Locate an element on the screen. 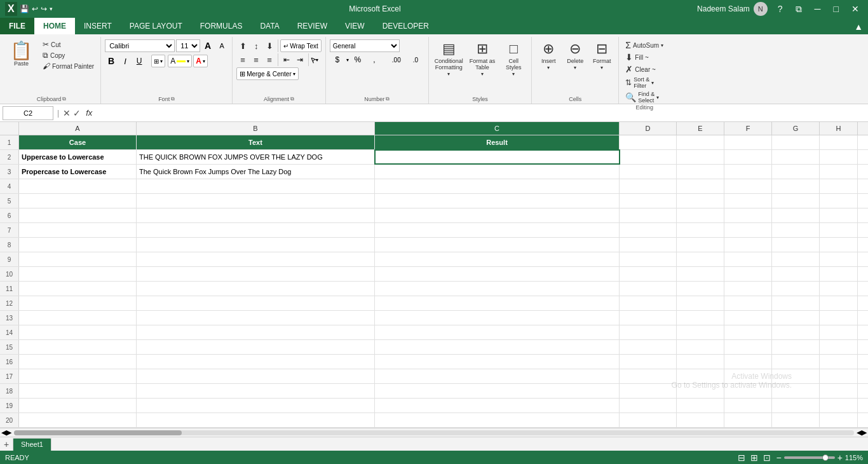 Image resolution: width=868 pixels, height=464 pixels. fill-button: ⬇ Fill ~ is located at coordinates (637, 57).